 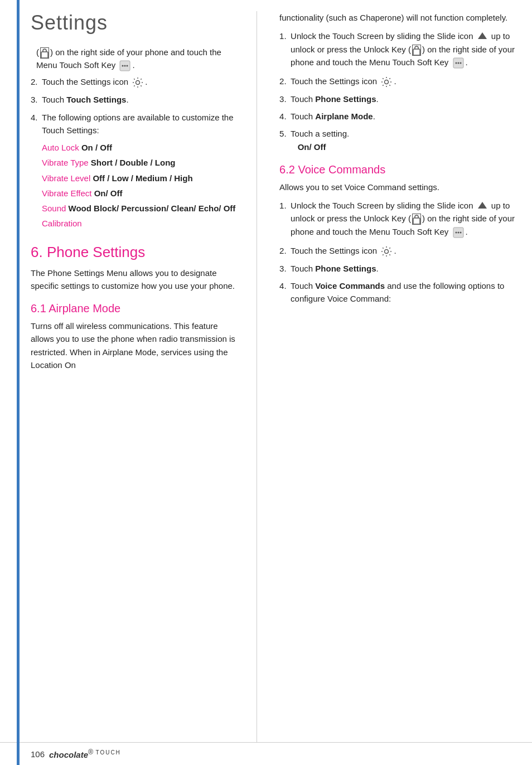 I want to click on bold-text: Airplane Mode, so click(x=344, y=116).